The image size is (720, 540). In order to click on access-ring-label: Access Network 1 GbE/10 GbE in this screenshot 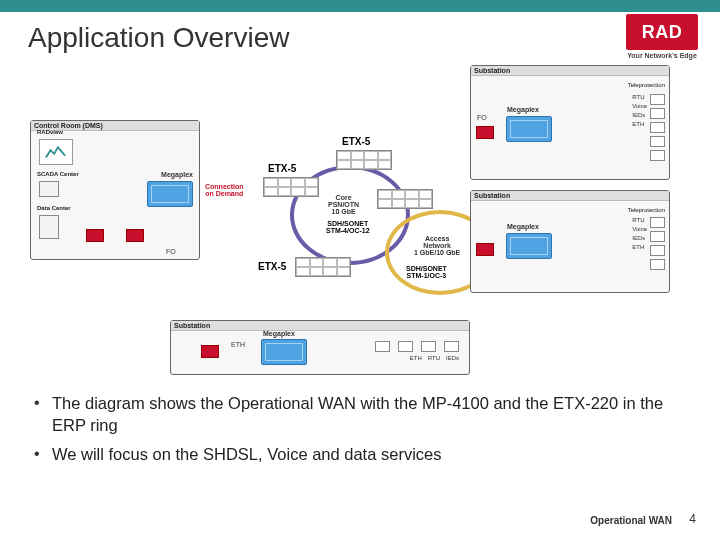, I will do `click(437, 246)`.